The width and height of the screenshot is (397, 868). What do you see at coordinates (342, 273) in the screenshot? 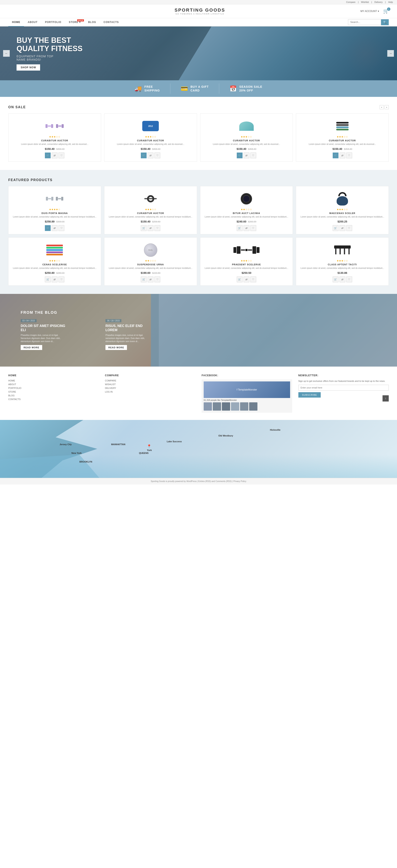
I see `product-price: $130.86` at bounding box center [342, 273].